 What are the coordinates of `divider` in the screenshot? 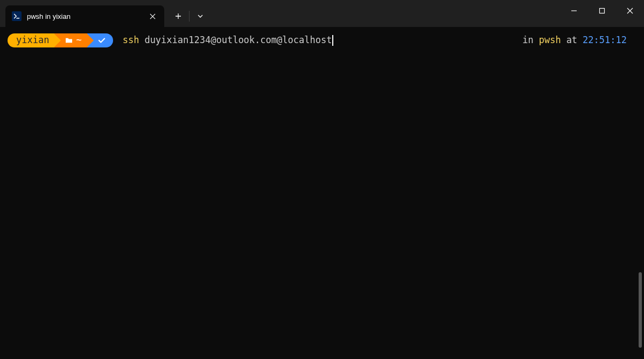 It's located at (190, 16).